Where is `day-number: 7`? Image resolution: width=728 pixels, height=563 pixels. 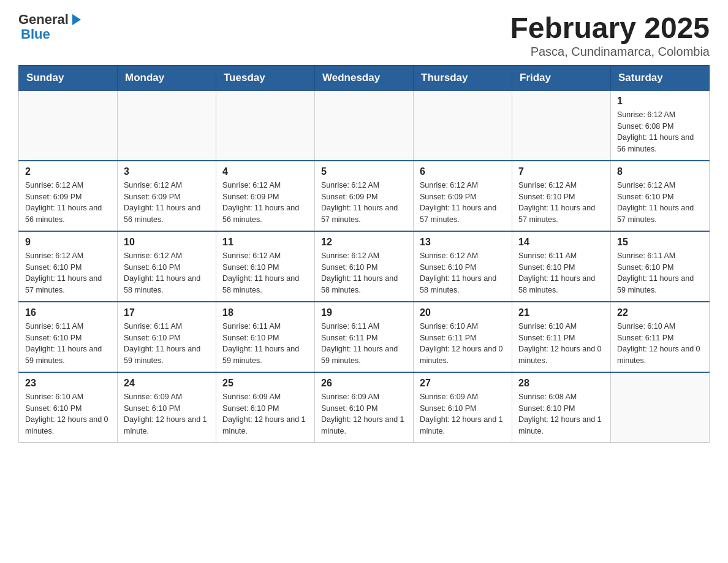 day-number: 7 is located at coordinates (561, 172).